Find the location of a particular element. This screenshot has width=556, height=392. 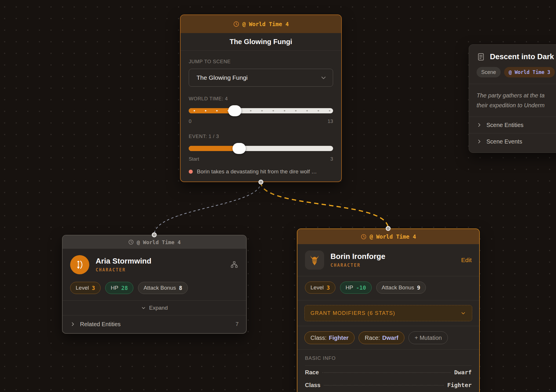

basic-info-label: BASIC INFO is located at coordinates (388, 357).